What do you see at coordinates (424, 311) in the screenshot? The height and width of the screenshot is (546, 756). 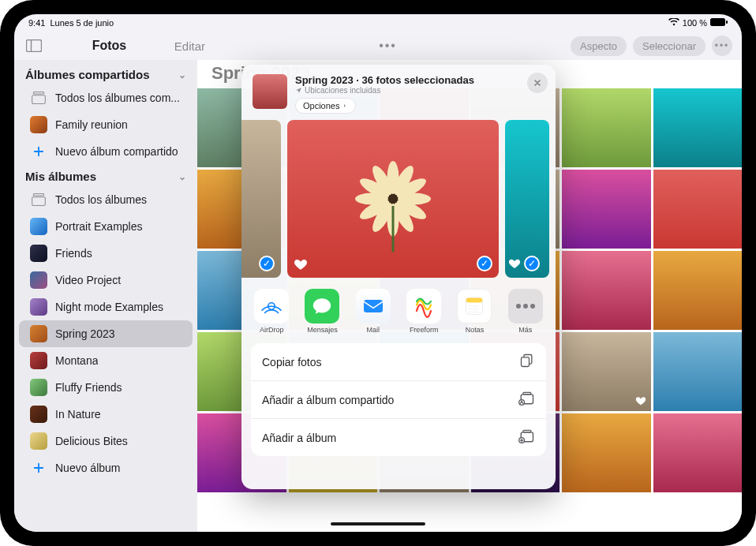 I see `share-app-freeform: Freeform` at bounding box center [424, 311].